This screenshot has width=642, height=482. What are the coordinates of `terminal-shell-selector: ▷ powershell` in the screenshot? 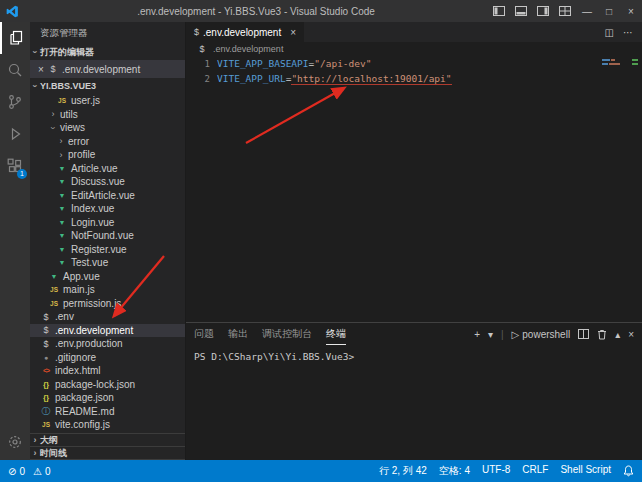 It's located at (542, 334).